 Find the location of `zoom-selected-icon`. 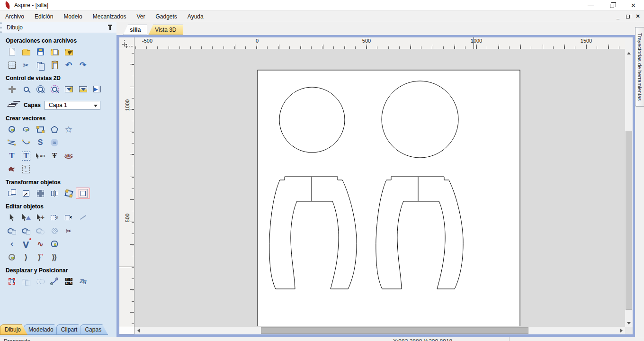

zoom-selected-icon is located at coordinates (54, 89).